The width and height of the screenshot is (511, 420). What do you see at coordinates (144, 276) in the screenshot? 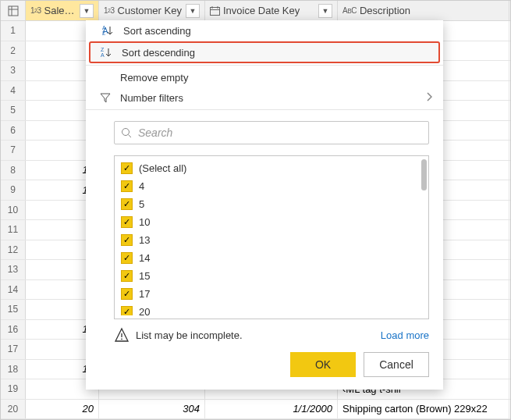
I see `filter-value-label: 15` at bounding box center [144, 276].